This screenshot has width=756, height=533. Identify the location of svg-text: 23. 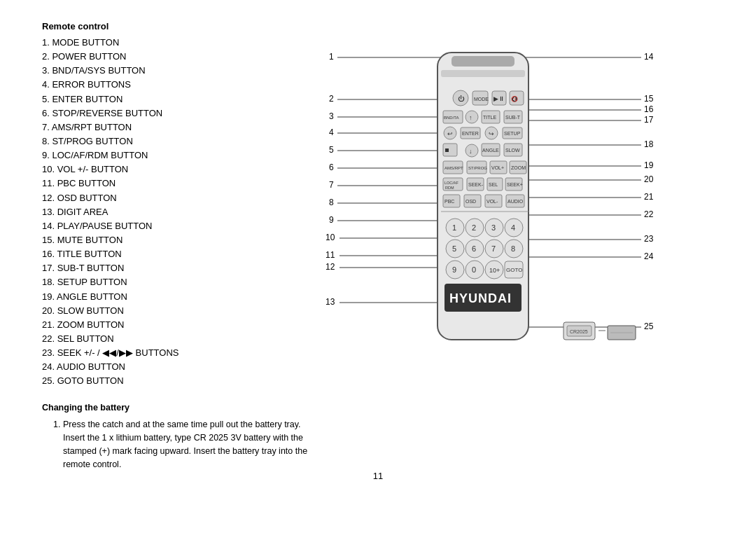
(649, 239).